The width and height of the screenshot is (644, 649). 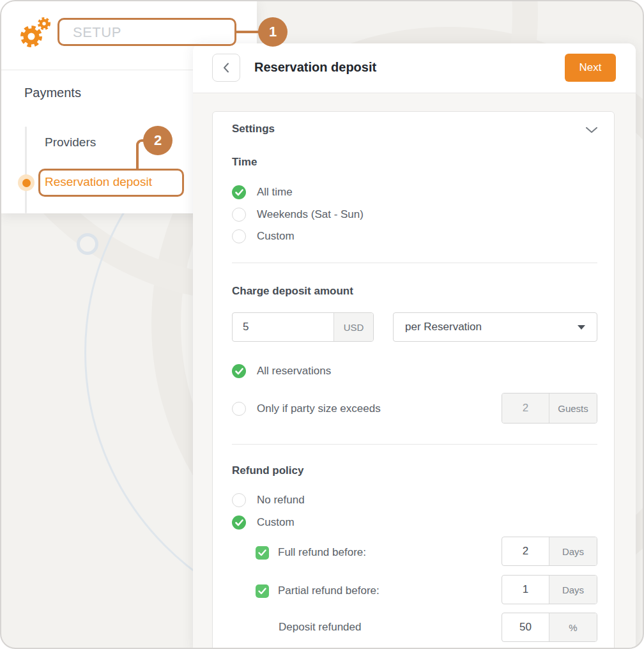 What do you see at coordinates (281, 371) in the screenshot?
I see `radio-option-all-reservations: All reservations` at bounding box center [281, 371].